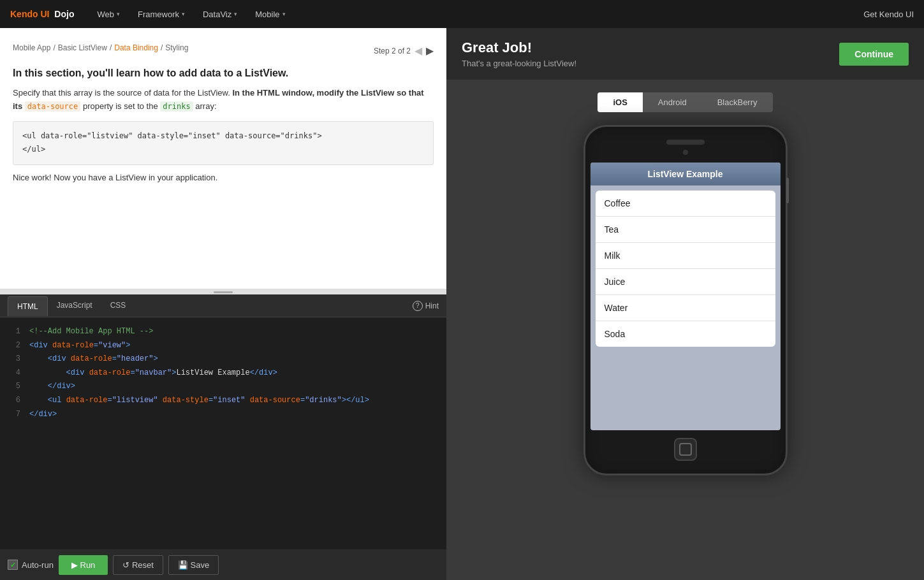  Describe the element at coordinates (519, 48) in the screenshot. I see `great-job-title: Great Job!` at that location.